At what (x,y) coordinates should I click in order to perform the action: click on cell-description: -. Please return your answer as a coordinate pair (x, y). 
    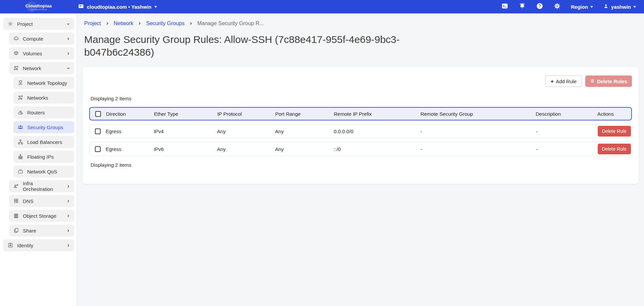
    Looking at the image, I should click on (567, 132).